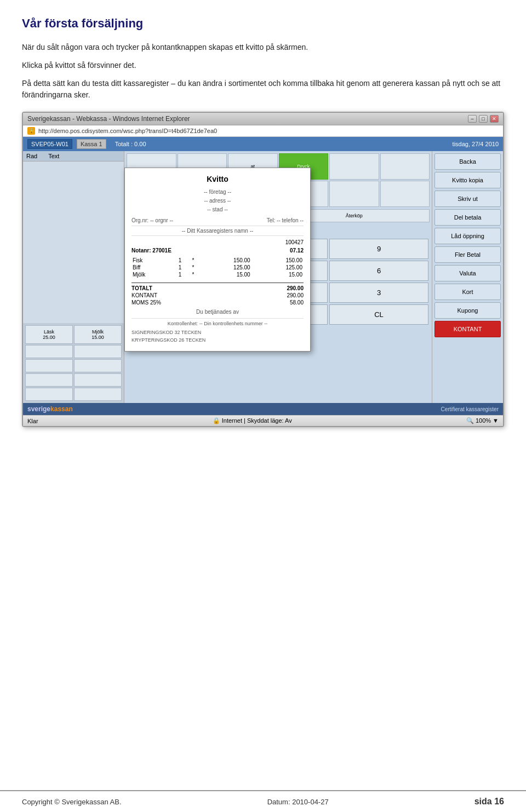  What do you see at coordinates (379, 314) in the screenshot?
I see `num-btn-cl: CL` at bounding box center [379, 314].